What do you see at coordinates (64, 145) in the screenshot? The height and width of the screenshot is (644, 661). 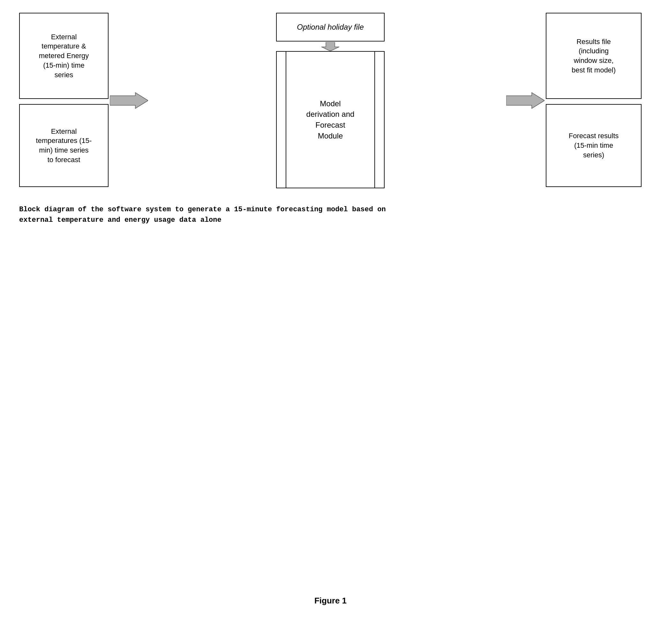 I see `left-box-bottom: External temperatures (15- min) time ser…` at bounding box center [64, 145].